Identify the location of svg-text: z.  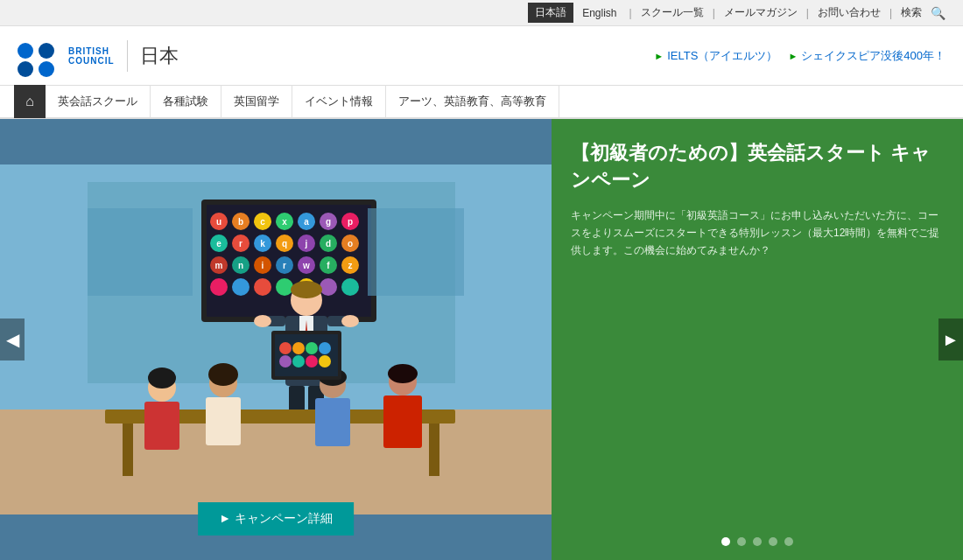
(350, 266).